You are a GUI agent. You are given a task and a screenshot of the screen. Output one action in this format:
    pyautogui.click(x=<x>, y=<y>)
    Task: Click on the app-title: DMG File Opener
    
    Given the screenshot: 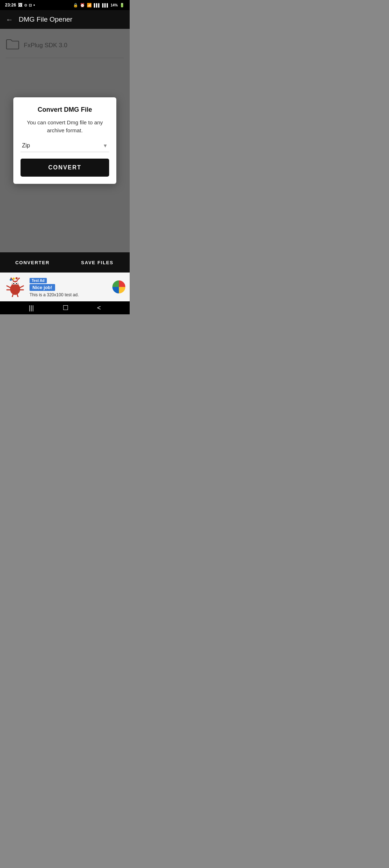 What is the action you would take?
    pyautogui.click(x=45, y=19)
    